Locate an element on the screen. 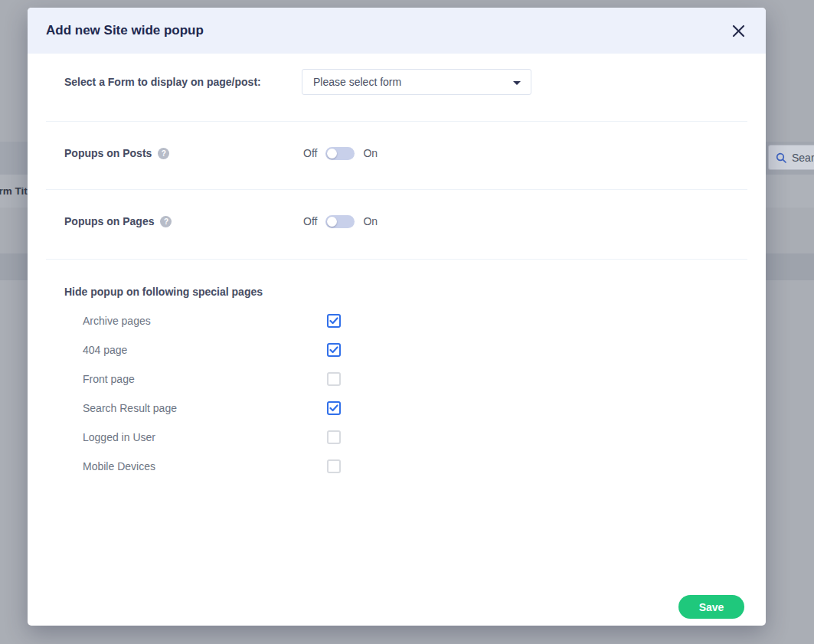 This screenshot has width=814, height=644. list-item-search-result-page: Search Result page is located at coordinates (397, 408).